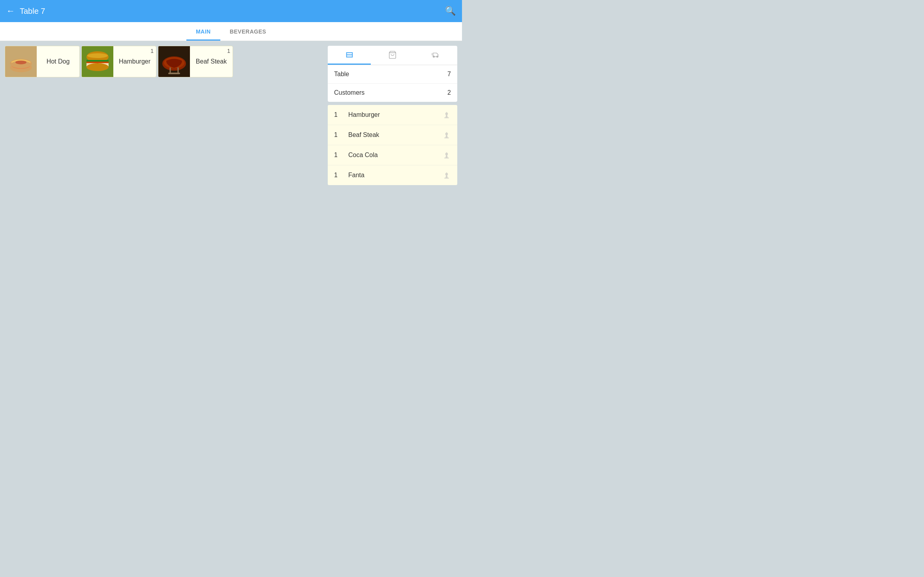  What do you see at coordinates (119, 62) in the screenshot?
I see `menu-item-hamburger: Hamburger 1` at bounding box center [119, 62].